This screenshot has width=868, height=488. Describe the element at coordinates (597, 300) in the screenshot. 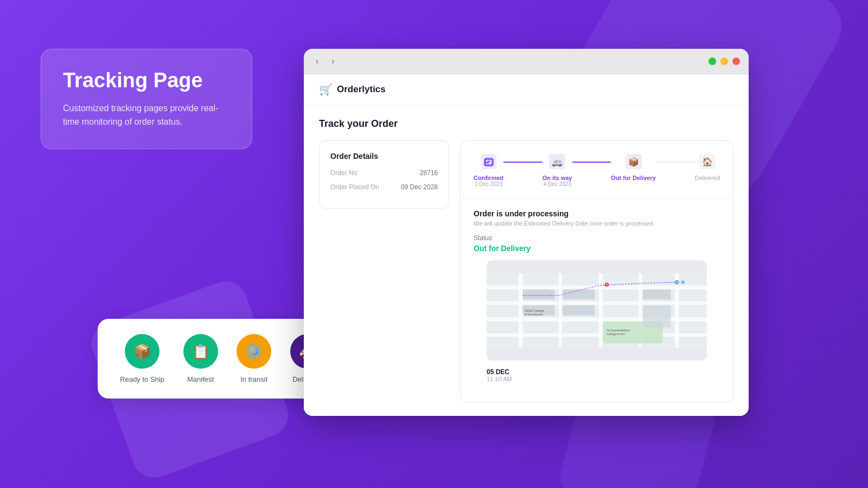

I see `processing-info: Order is under processing We will update…` at that location.